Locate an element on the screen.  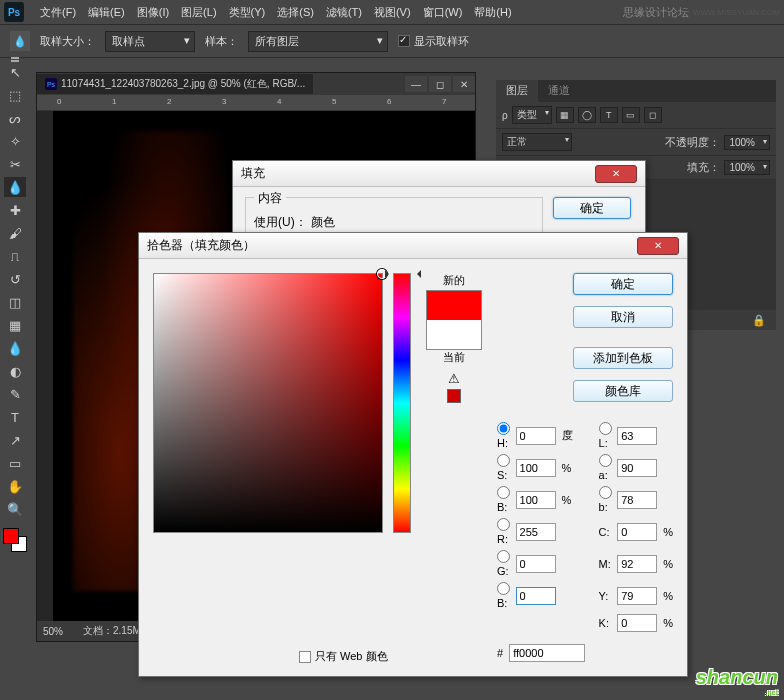
marquee-tool: ⬚ is located at coordinates (15, 95).